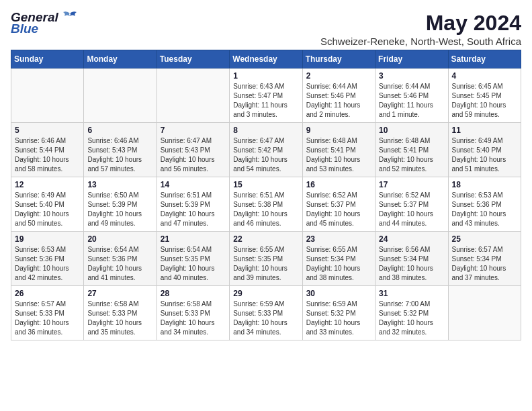 The width and height of the screenshot is (532, 411). What do you see at coordinates (411, 318) in the screenshot?
I see `day-info: Sunrise: 7:00 AM Sunset: 5:32 PM Dayligh…` at bounding box center [411, 318].